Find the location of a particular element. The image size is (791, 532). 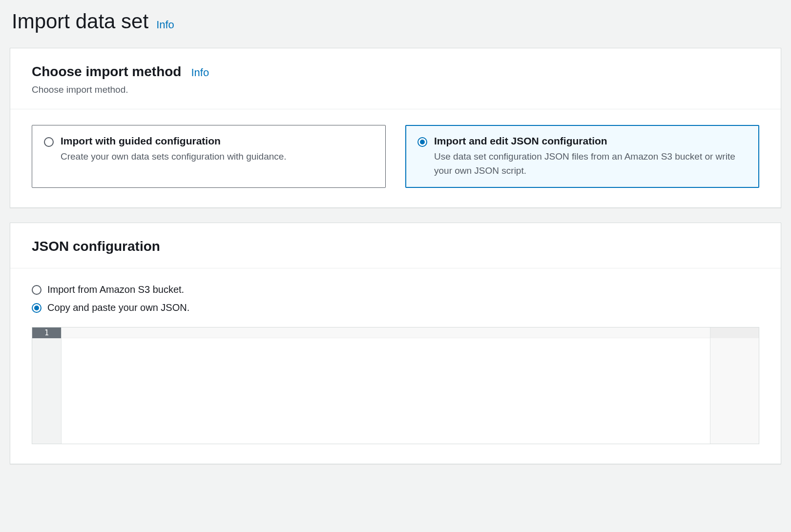

tile-description: Create your own data sets configuration … is located at coordinates (174, 157).